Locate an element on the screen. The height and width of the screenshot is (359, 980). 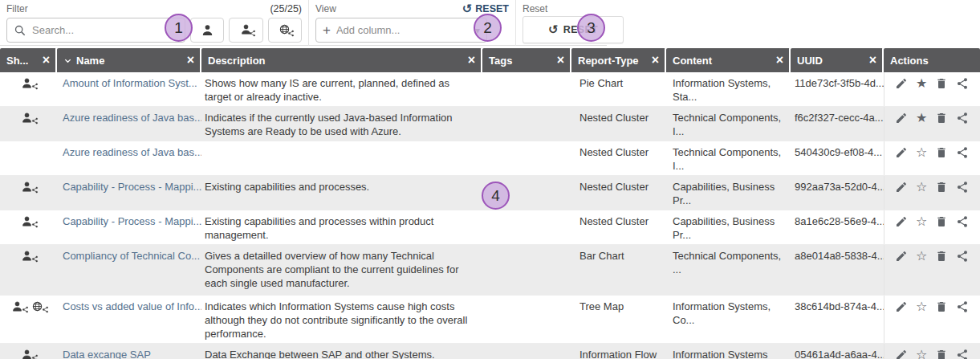
add-column-dropdown: + ▾ is located at coordinates (401, 31).